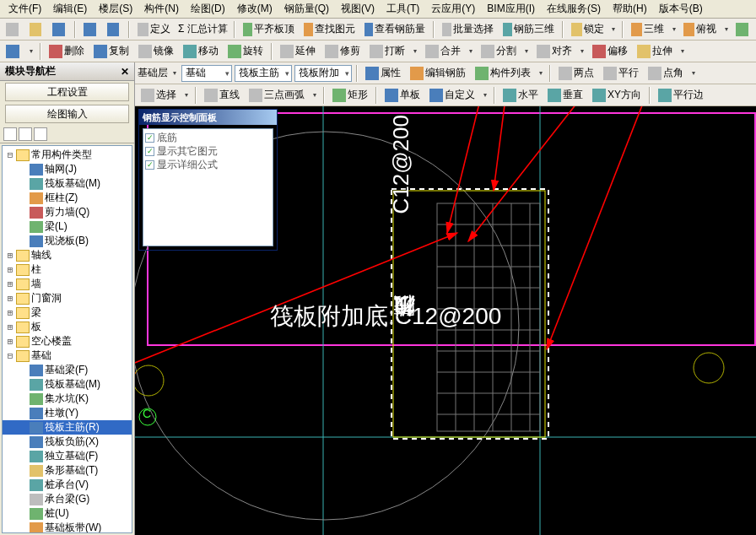 This screenshot has height=535, width=756. Describe the element at coordinates (68, 471) in the screenshot. I see `tree-node: 条形基础(T)` at that location.